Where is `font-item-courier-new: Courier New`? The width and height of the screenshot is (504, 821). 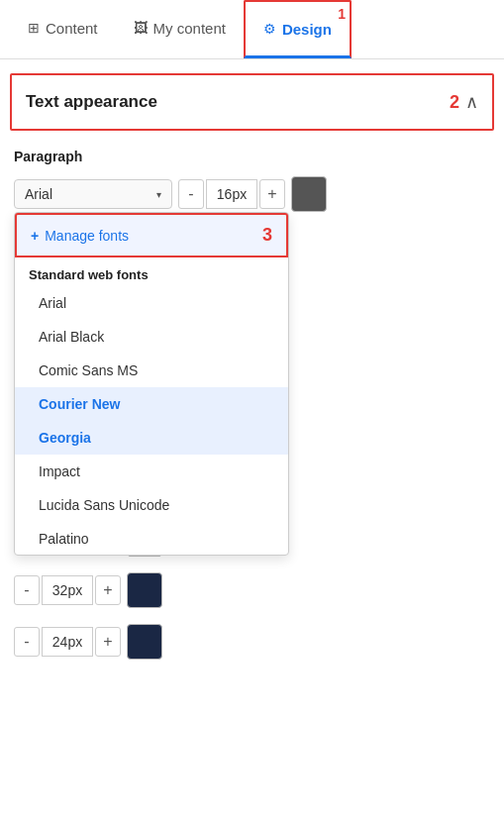
font-item-courier-new: Courier New is located at coordinates (151, 404).